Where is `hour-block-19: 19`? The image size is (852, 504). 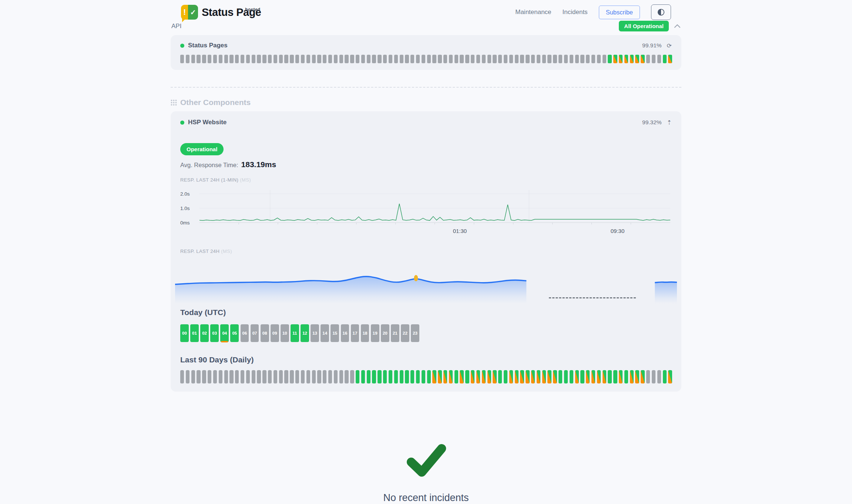 hour-block-19: 19 is located at coordinates (375, 333).